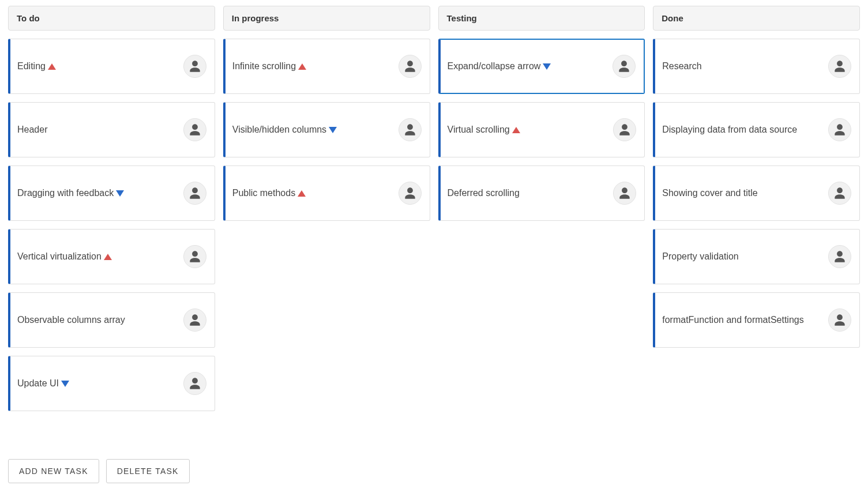 The width and height of the screenshot is (868, 489). What do you see at coordinates (542, 193) in the screenshot?
I see `task-card: Deferred scrolling` at bounding box center [542, 193].